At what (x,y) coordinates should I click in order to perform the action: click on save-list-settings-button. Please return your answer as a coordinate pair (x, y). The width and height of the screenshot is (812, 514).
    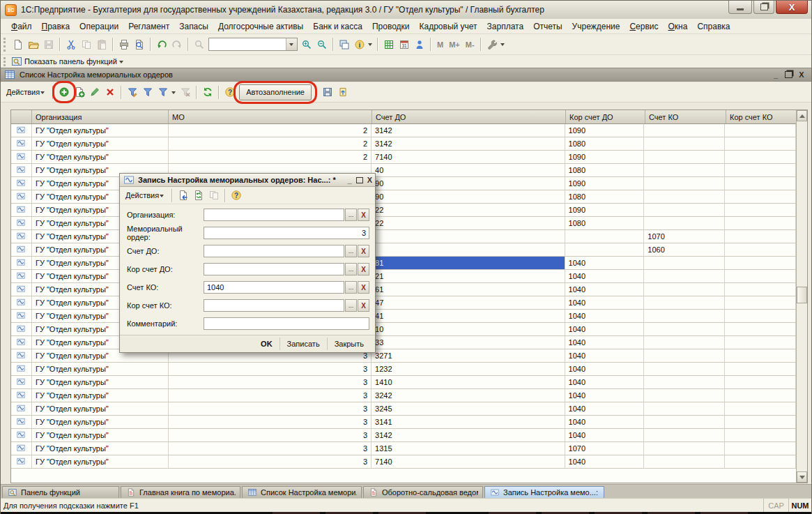
    Looking at the image, I should click on (328, 92).